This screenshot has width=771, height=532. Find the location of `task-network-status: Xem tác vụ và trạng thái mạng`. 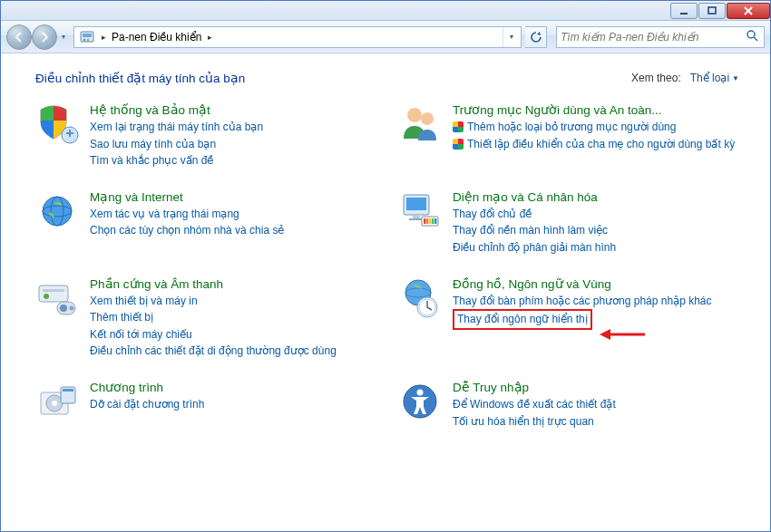

task-network-status: Xem tác vụ và trạng thái mạng is located at coordinates (235, 214).